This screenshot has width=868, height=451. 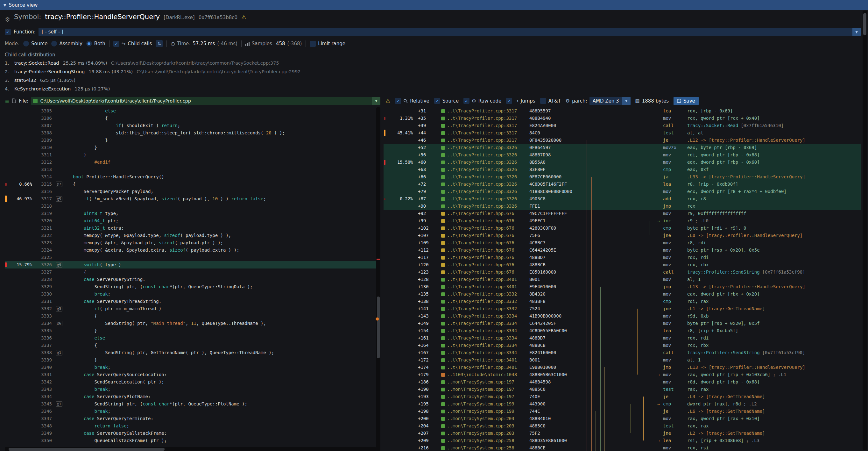 What do you see at coordinates (45, 331) in the screenshot?
I see `line-number: 3335` at bounding box center [45, 331].